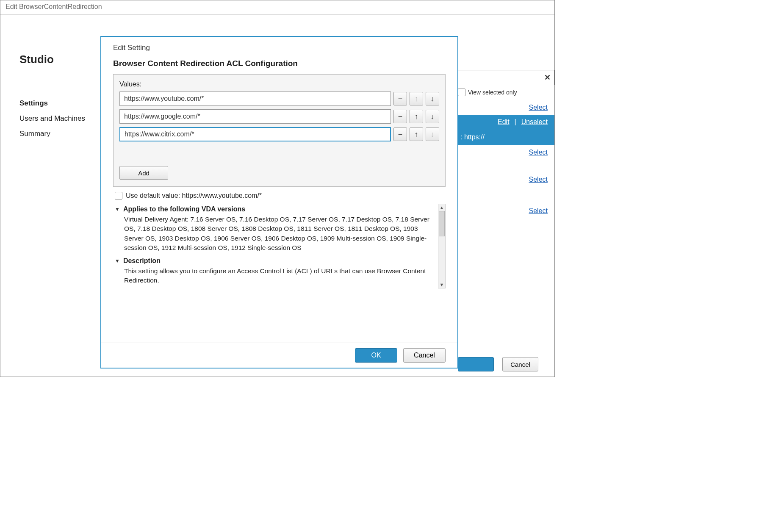  Describe the element at coordinates (119, 196) in the screenshot. I see `use-default-checkbox` at that location.